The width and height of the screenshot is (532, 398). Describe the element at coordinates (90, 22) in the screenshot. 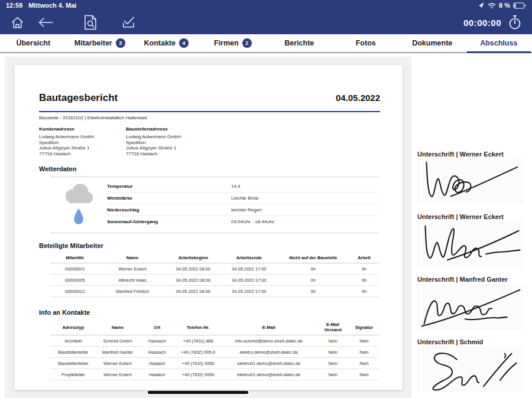

I see `preview-report-button` at that location.